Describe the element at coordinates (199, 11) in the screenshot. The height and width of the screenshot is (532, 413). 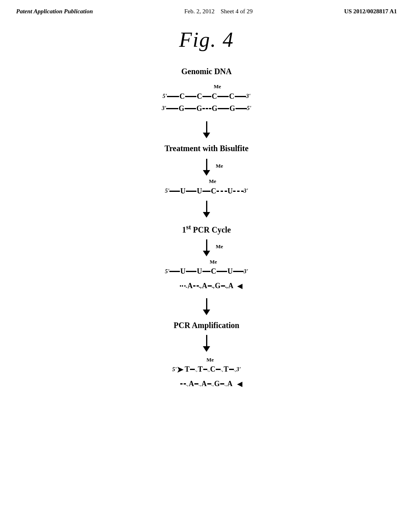
I see `date-label: Feb. 2, 2012` at that location.